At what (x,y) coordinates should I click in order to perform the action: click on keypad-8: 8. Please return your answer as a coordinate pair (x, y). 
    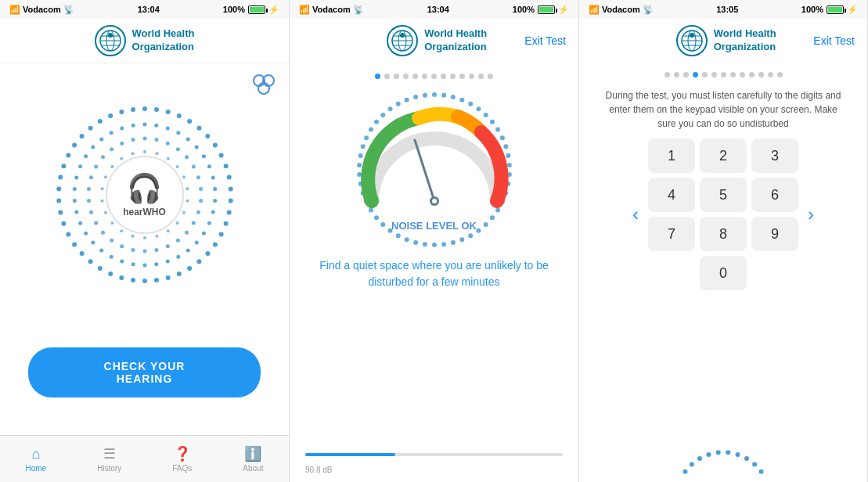
    Looking at the image, I should click on (723, 234).